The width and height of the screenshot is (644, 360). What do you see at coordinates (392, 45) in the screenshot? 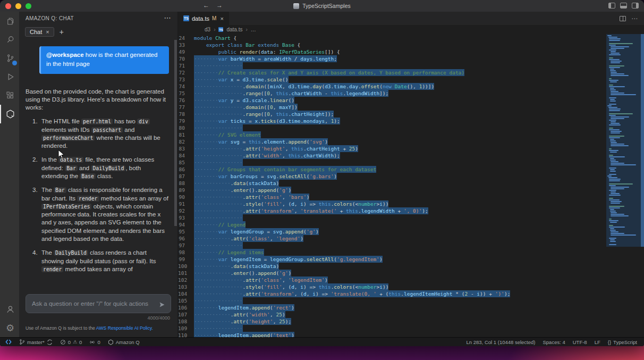
I see `code-line: 33 export class Bar extends Base {` at bounding box center [392, 45].